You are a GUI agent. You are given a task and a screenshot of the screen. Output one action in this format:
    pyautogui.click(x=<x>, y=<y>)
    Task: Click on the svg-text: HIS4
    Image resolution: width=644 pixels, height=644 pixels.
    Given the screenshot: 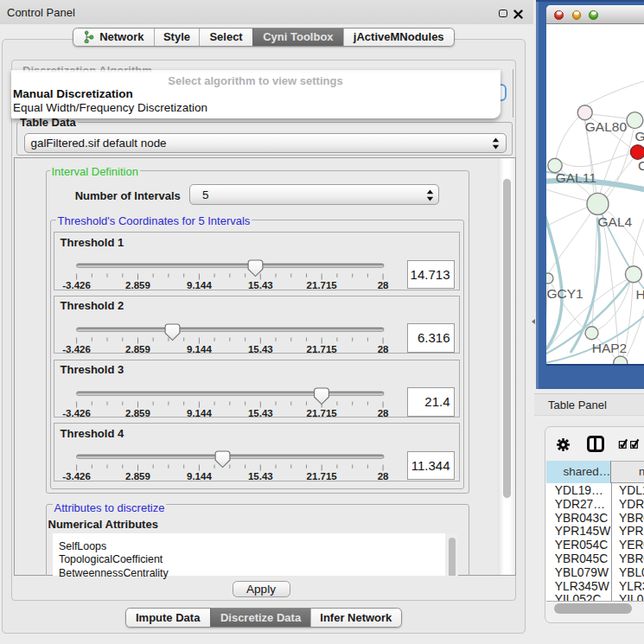 What is the action you would take?
    pyautogui.click(x=640, y=294)
    